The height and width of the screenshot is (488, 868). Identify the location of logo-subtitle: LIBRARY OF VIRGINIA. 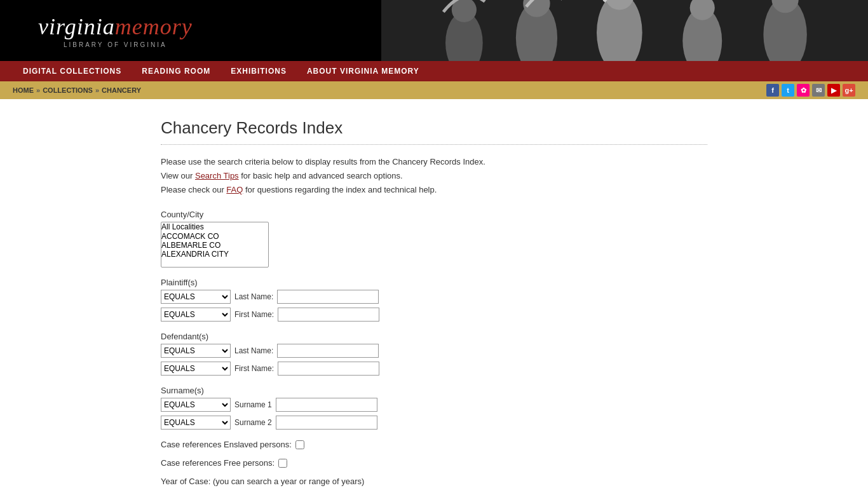
(116, 44).